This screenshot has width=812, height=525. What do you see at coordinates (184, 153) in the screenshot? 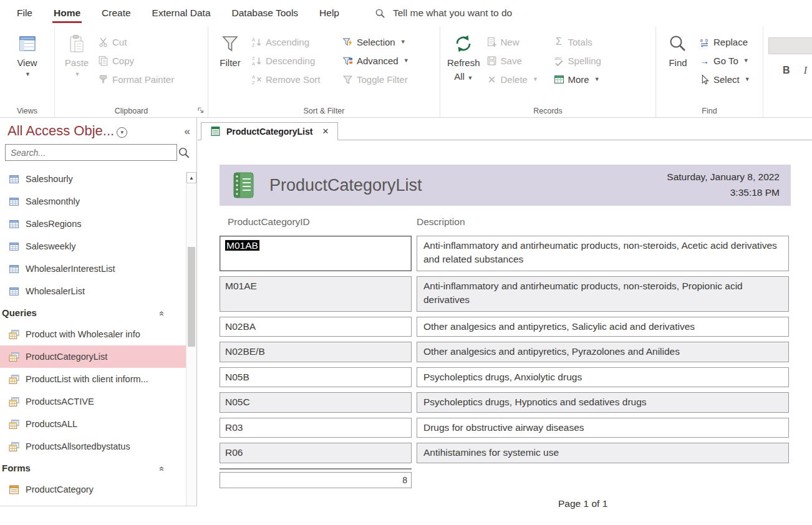
I see `nav-search-icon` at bounding box center [184, 153].